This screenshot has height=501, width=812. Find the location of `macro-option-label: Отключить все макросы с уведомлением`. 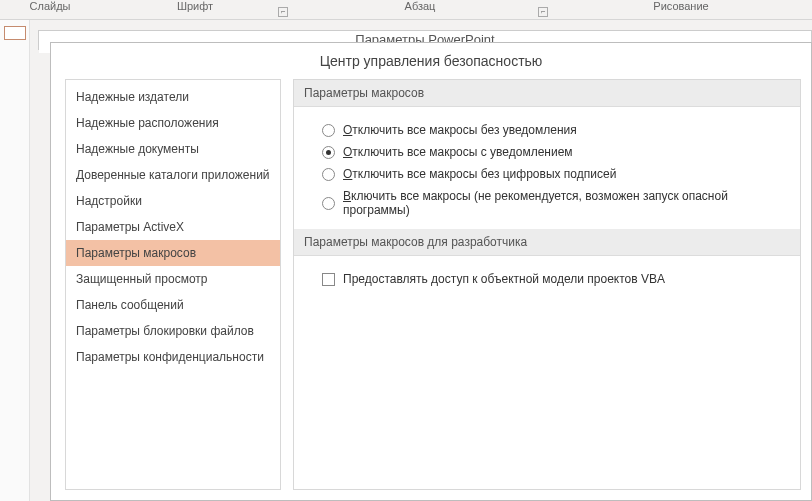

macro-option-label: Отключить все макросы с уведомлением is located at coordinates (458, 152).